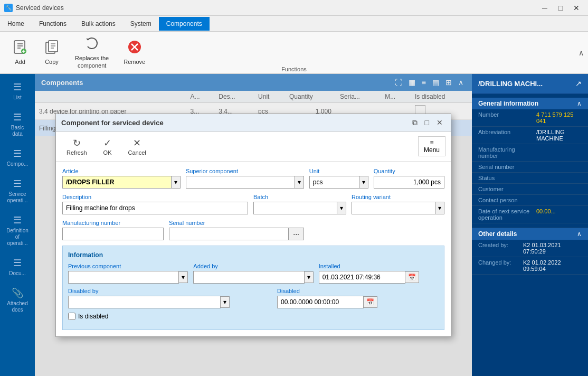 The image size is (588, 376). I want to click on compo-icon: ☰, so click(17, 154).